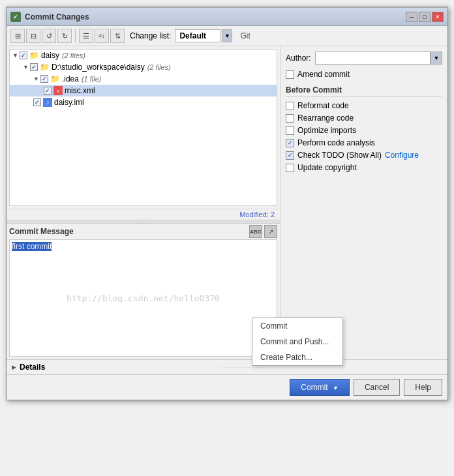 The width and height of the screenshot is (454, 476). What do you see at coordinates (144, 79) in the screenshot?
I see `tree-item-idea: ▼ 📁 .idea (1 file)` at bounding box center [144, 79].